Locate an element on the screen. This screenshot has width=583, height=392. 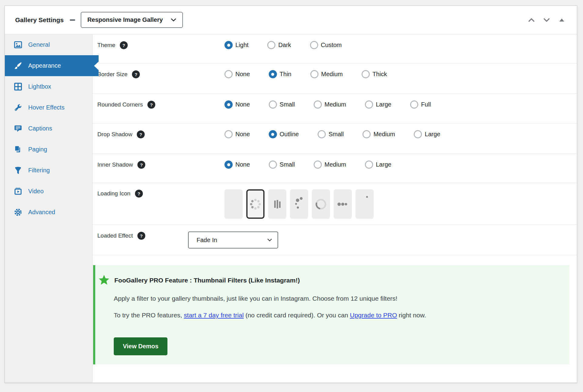
setting-label: Border Size is located at coordinates (112, 74).